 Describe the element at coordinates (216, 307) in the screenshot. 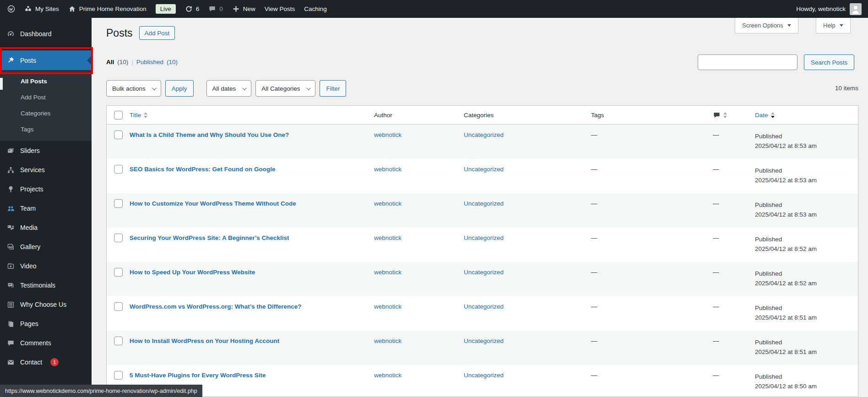

I see `post-title-link: WordPress.com vs WordPress.org: What’s t…` at that location.